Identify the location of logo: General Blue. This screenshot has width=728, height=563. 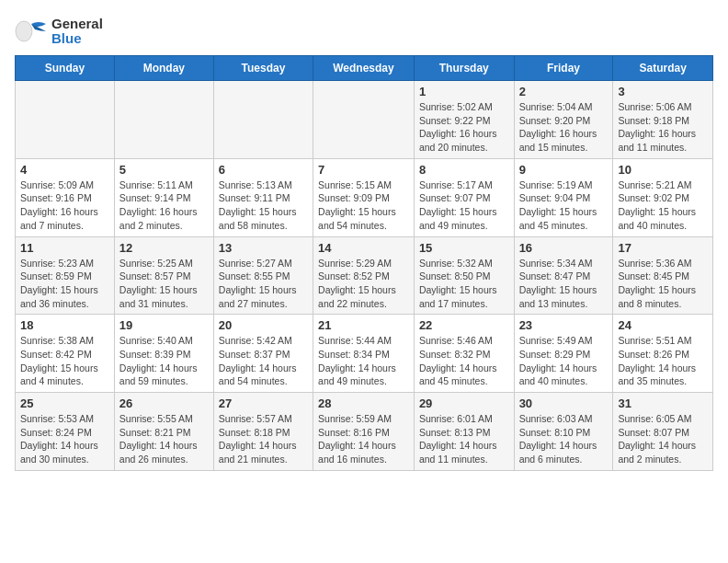
(59, 31).